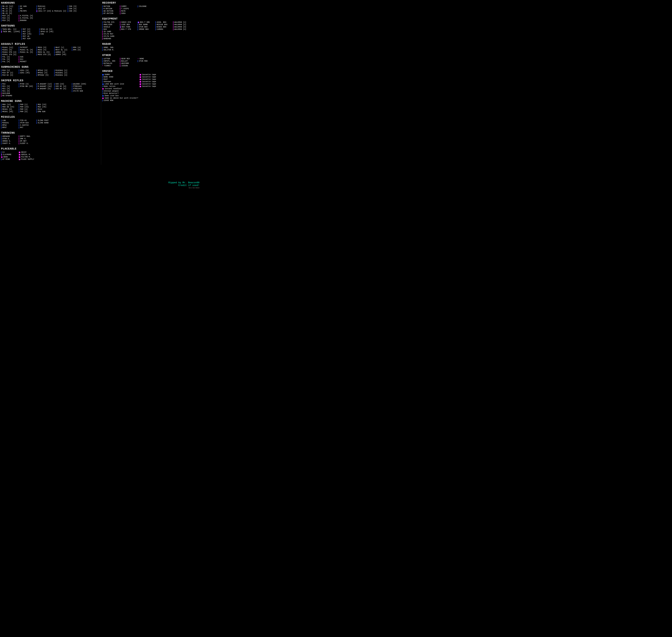 The image size is (672, 637). I want to click on item-label: M16A1 STG [4], so click(10, 52).